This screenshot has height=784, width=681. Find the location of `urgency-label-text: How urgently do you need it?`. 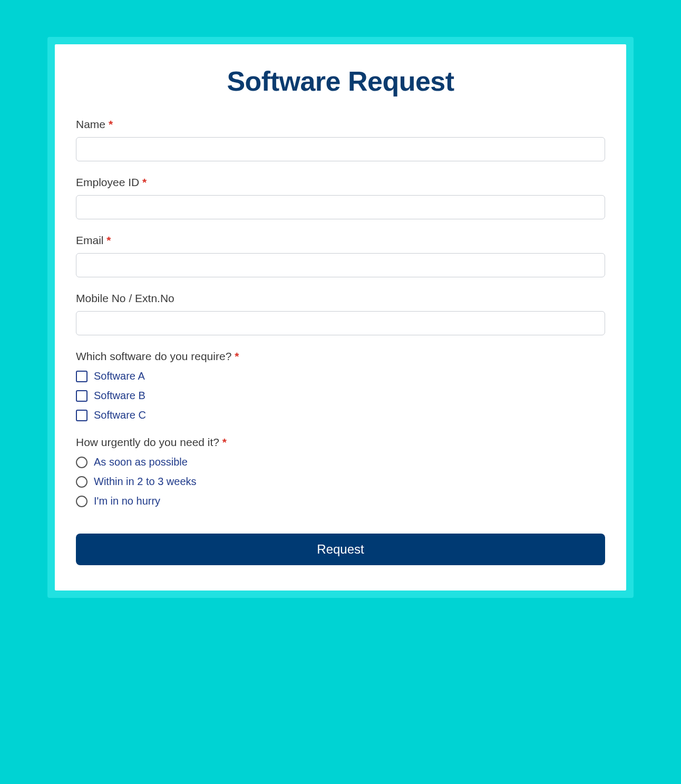

urgency-label-text: How urgently do you need it? is located at coordinates (148, 442).